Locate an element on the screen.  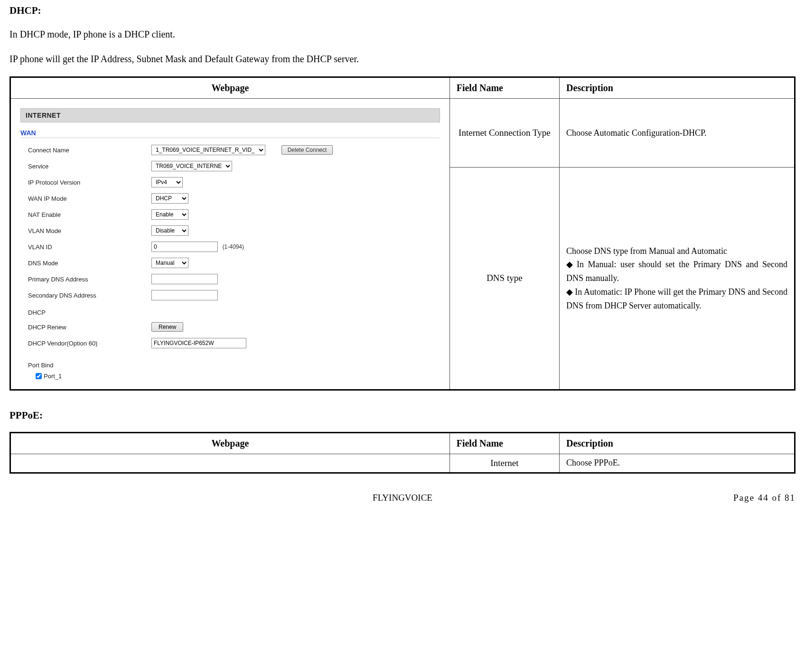
pppoe-th-desc: Description is located at coordinates (677, 443).